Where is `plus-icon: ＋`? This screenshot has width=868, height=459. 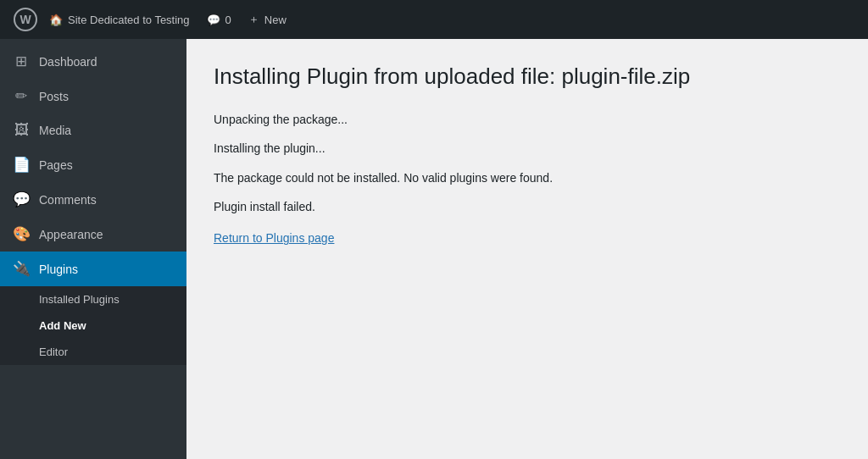 plus-icon: ＋ is located at coordinates (254, 19).